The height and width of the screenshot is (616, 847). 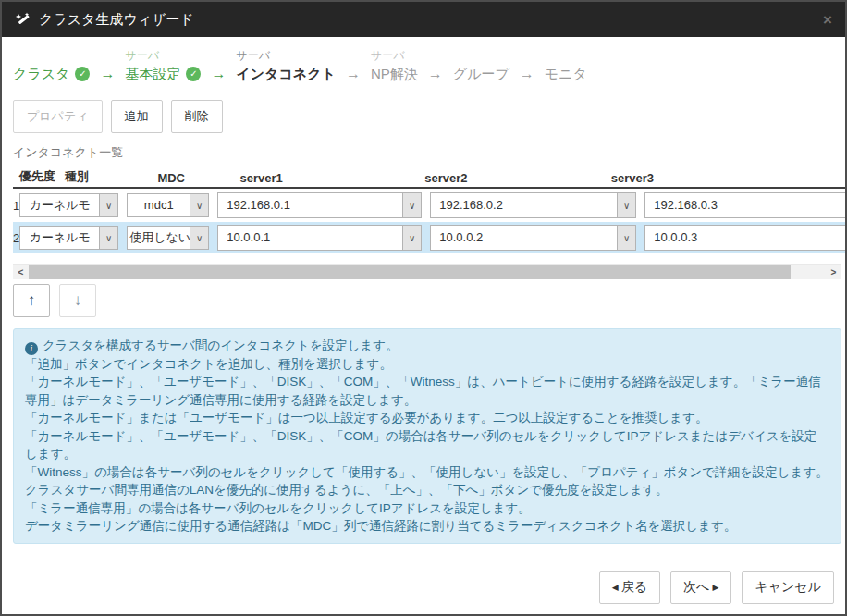 I want to click on magic-wand-icon, so click(x=23, y=19).